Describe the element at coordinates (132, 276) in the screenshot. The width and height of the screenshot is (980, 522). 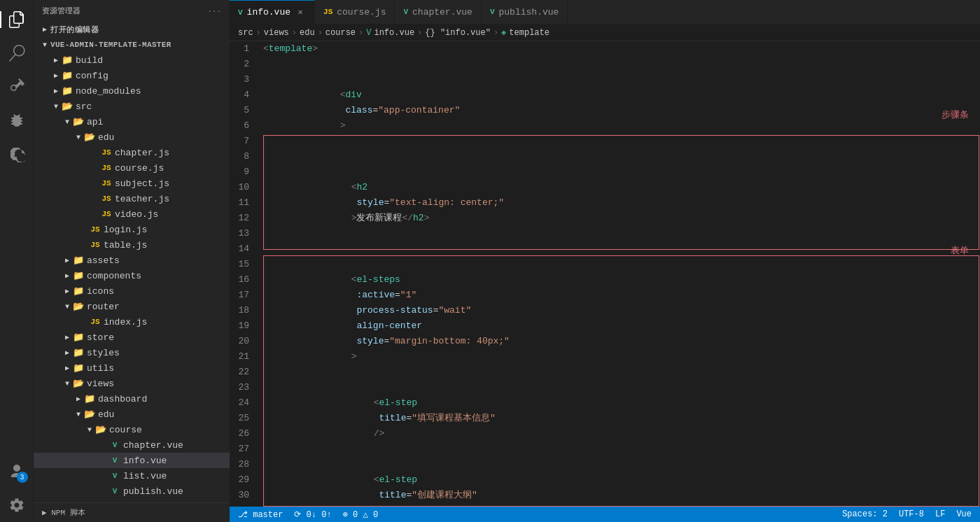
I see `tree-item-components: ▶ 📁 components` at that location.